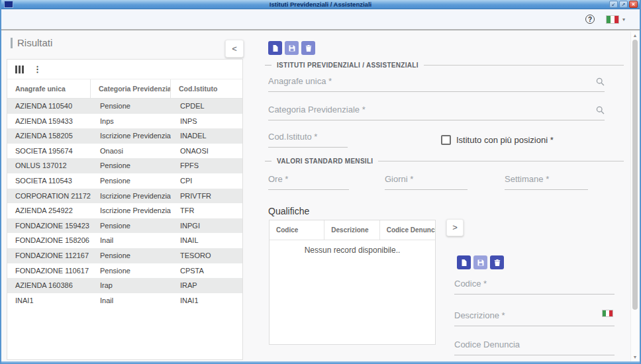 The image size is (641, 364). What do you see at coordinates (234, 49) in the screenshot?
I see `collapse-panel-button: <` at bounding box center [234, 49].